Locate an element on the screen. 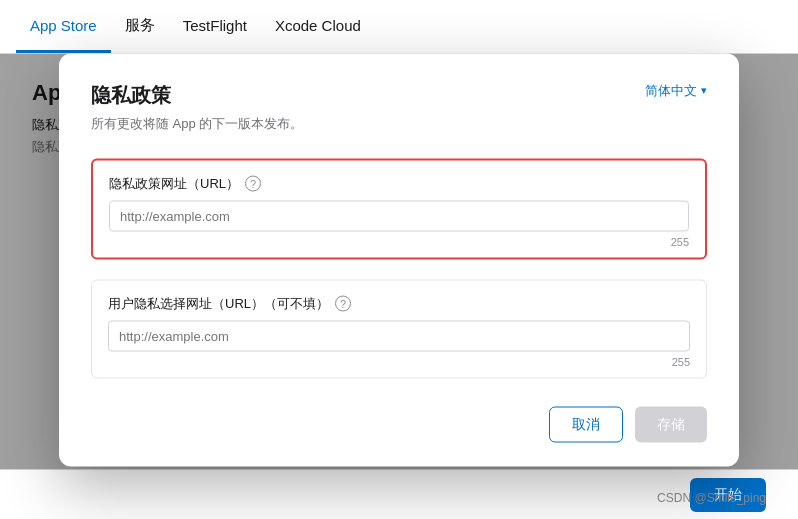  privacy-url-label: 隐私政策网址（URL） is located at coordinates (174, 183).